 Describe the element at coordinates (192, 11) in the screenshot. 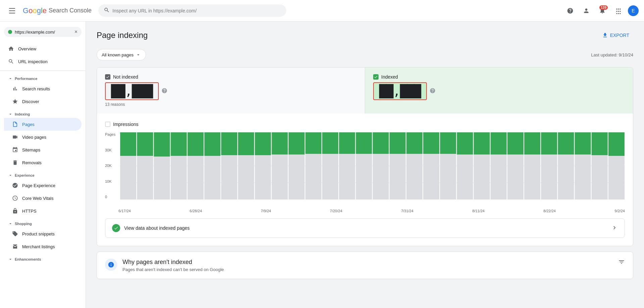

I see `search-bar` at that location.